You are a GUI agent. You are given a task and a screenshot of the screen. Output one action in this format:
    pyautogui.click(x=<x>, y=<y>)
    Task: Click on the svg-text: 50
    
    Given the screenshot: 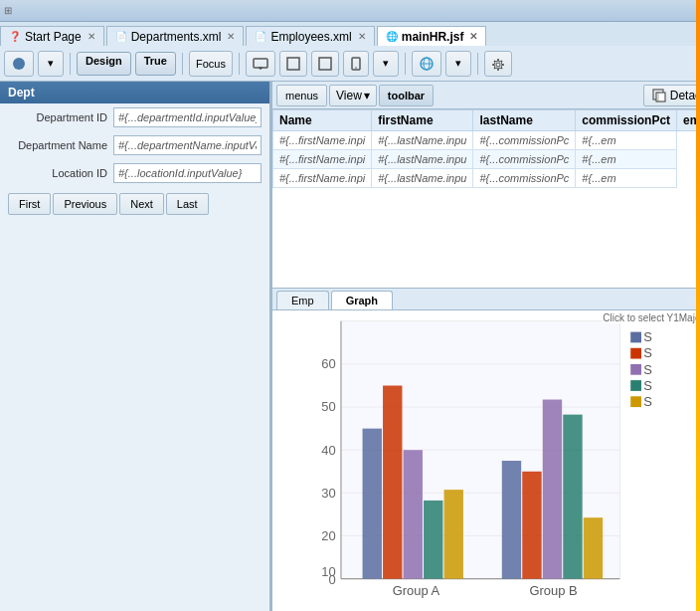 What is the action you would take?
    pyautogui.click(x=328, y=406)
    